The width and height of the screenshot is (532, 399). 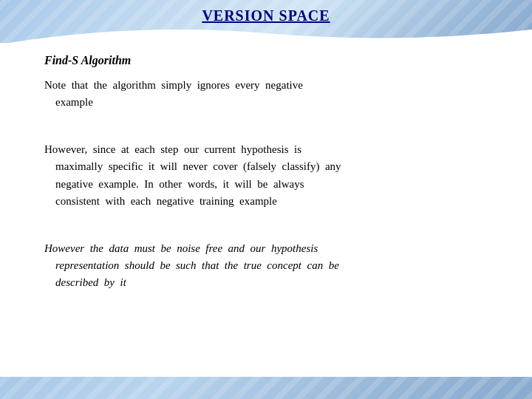 I want to click on paragraph-2: However, since at each step our current …, so click(x=273, y=176).